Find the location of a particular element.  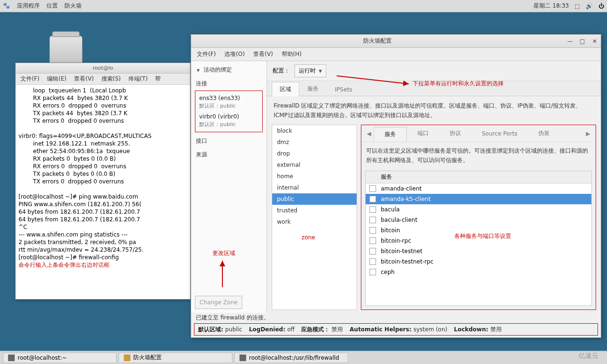

service-row: bitcoin-rpc is located at coordinates (478, 241).